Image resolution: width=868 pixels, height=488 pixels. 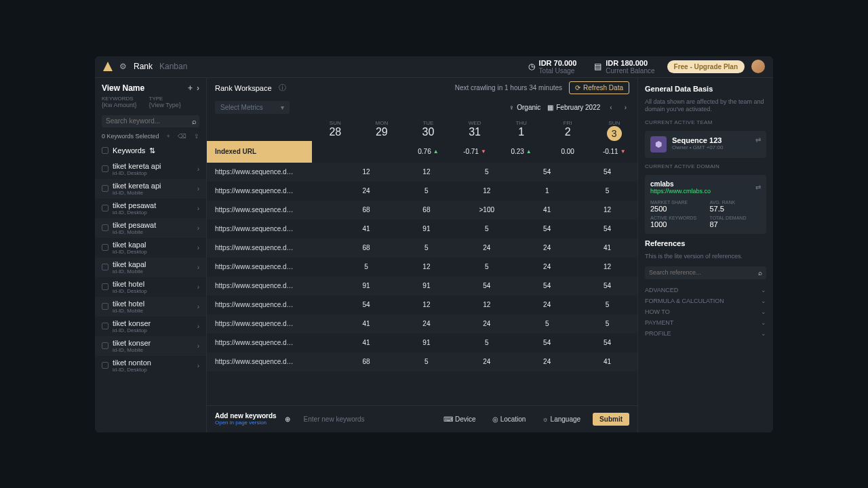 What do you see at coordinates (598, 66) in the screenshot?
I see `wallet-icon: ▤` at bounding box center [598, 66].